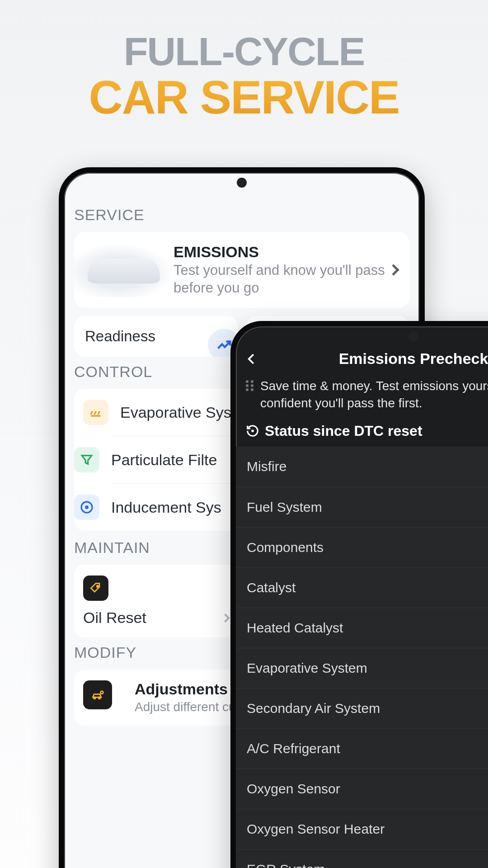 Image resolution: width=488 pixels, height=868 pixels. I want to click on status-row-name: Heated Catalyst, so click(295, 628).